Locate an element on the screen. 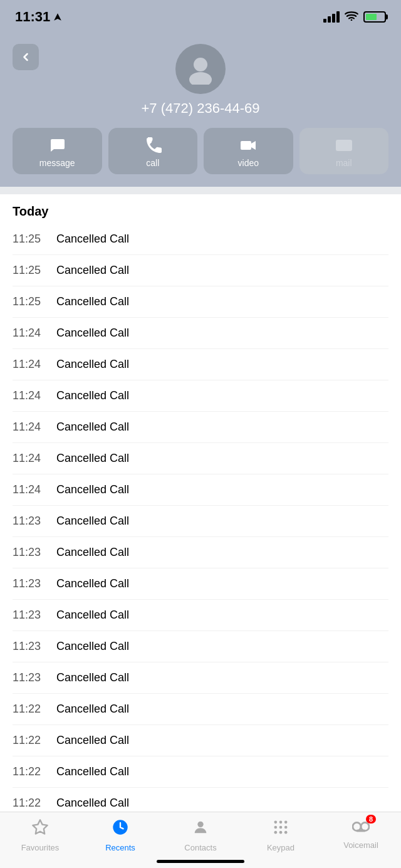 Image resolution: width=401 pixels, height=868 pixels. section-title: Today is located at coordinates (200, 209).